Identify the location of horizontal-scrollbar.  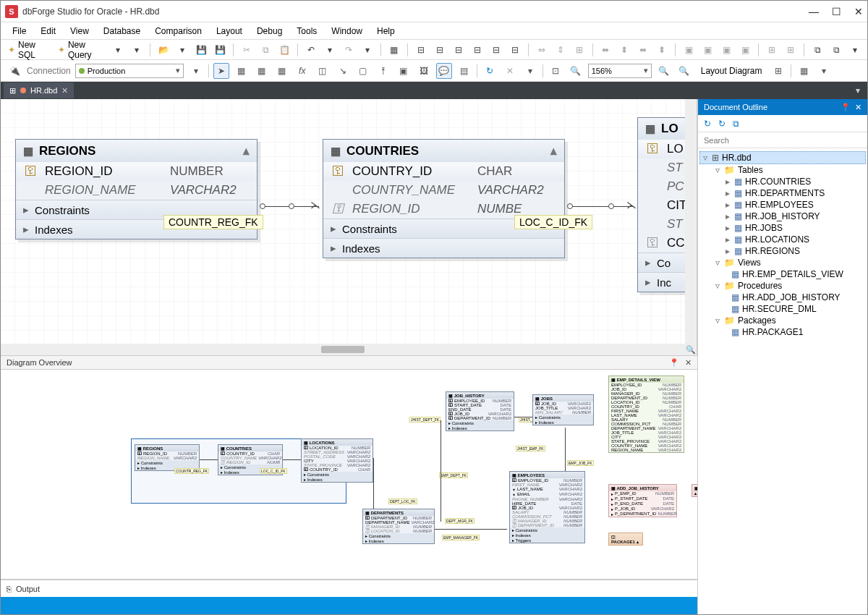
(343, 349).